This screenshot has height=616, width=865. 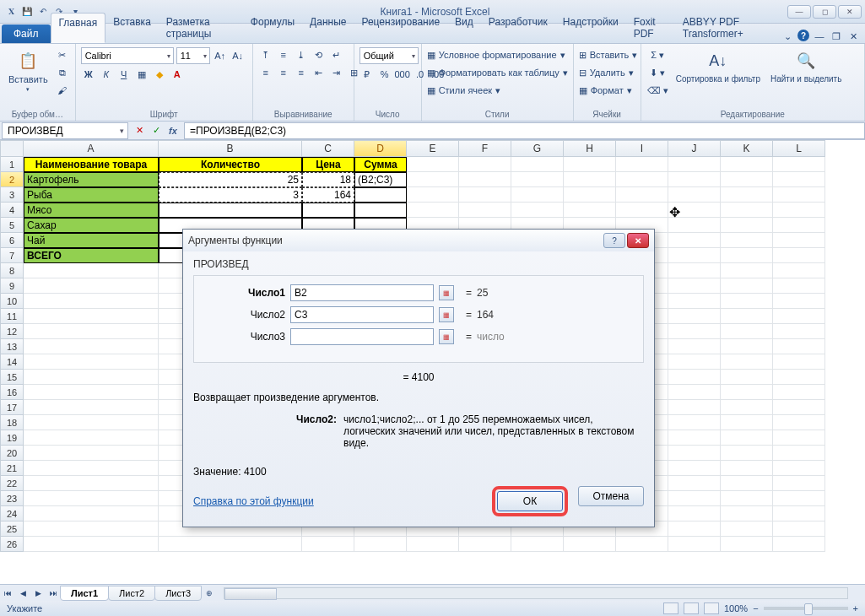 I want to click on row-header-18: 18, so click(x=12, y=423).